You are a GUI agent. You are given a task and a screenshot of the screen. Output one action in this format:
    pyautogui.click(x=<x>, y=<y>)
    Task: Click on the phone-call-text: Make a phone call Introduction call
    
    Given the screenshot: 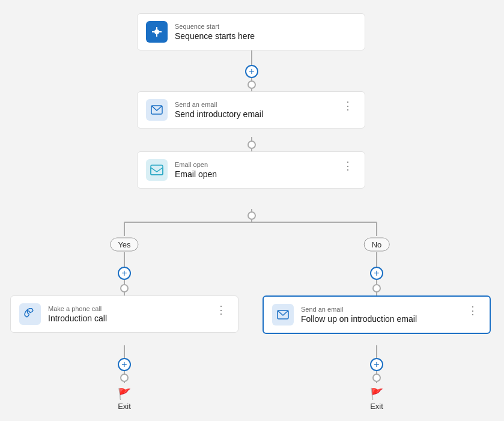 What is the action you would take?
    pyautogui.click(x=127, y=314)
    